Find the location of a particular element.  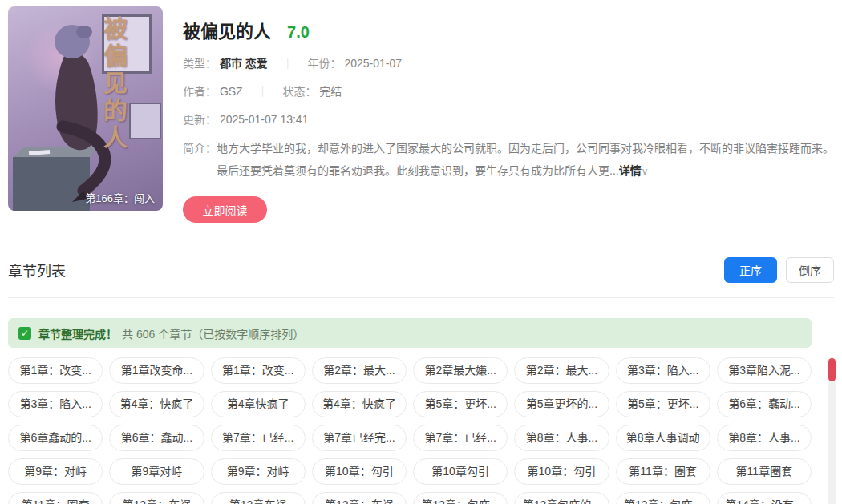

meta-line-author-status: 作者： GSZ ｜ 状态： 完结 is located at coordinates (512, 91).